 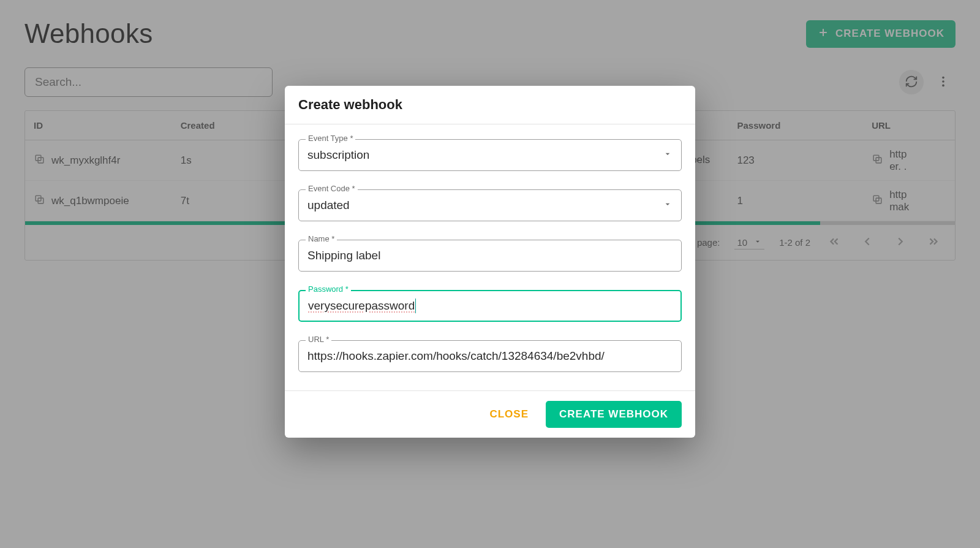 I want to click on event-code-field: Event Code * updated, so click(x=490, y=205).